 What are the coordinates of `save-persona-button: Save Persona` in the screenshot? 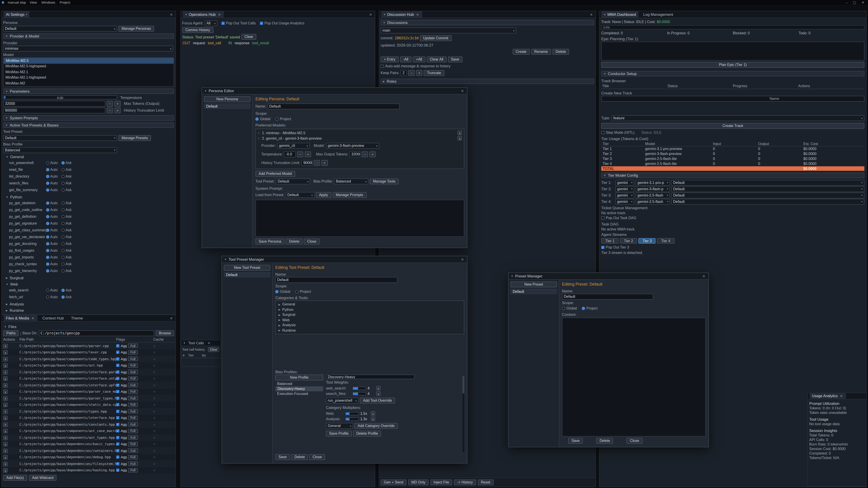 It's located at (270, 241).